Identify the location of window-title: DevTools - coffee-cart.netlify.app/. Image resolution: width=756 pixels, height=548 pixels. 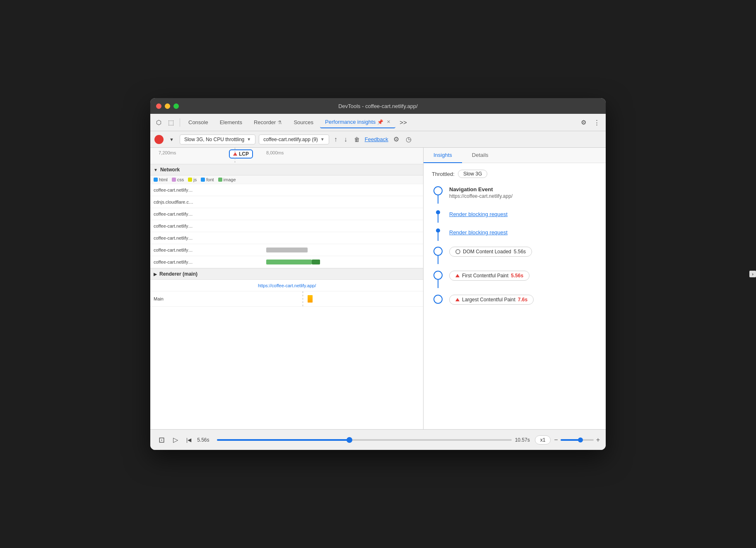
(378, 106).